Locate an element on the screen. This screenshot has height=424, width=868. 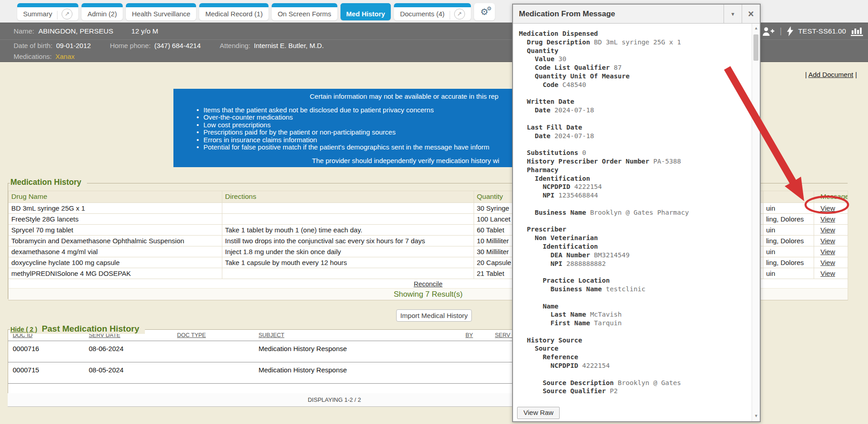
tab-bar-tabs: Summary↗Admin (2)Health SurveillanceMedi… is located at coordinates (256, 12).